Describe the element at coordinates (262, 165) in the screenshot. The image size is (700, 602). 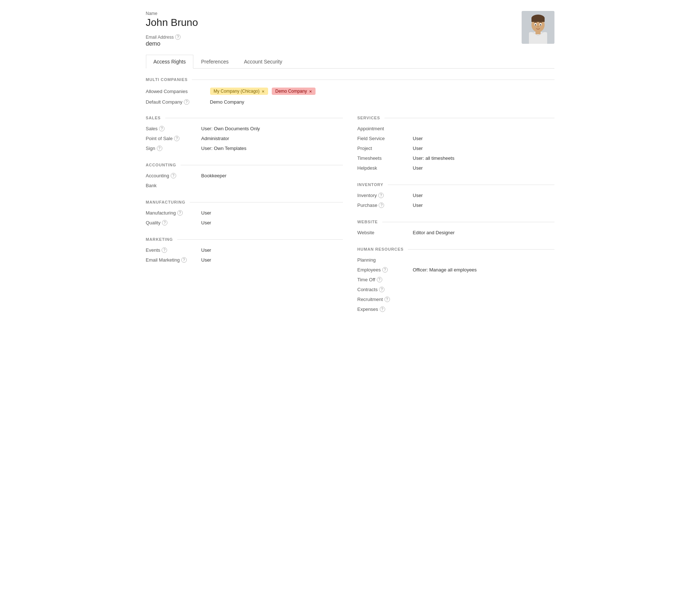
I see `accounting-line` at that location.